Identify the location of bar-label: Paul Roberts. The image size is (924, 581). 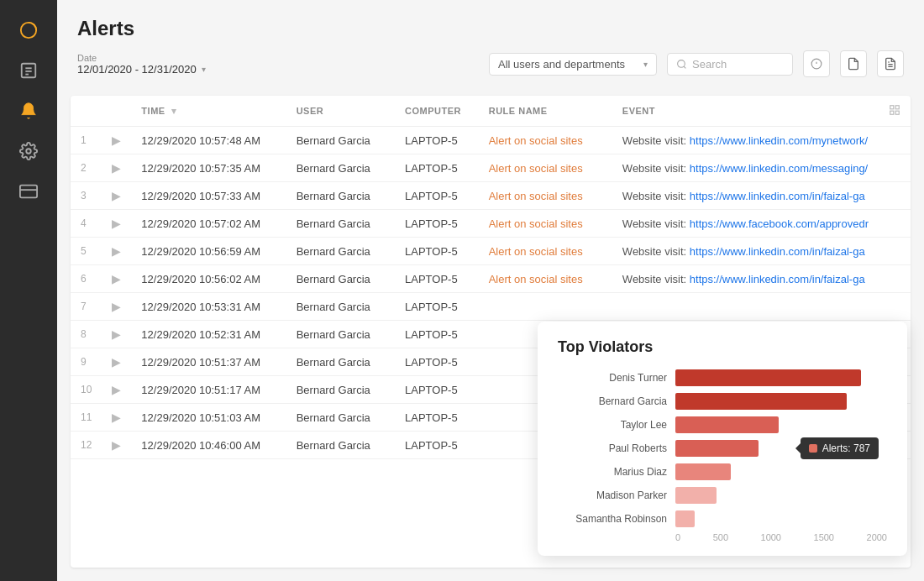
(612, 448).